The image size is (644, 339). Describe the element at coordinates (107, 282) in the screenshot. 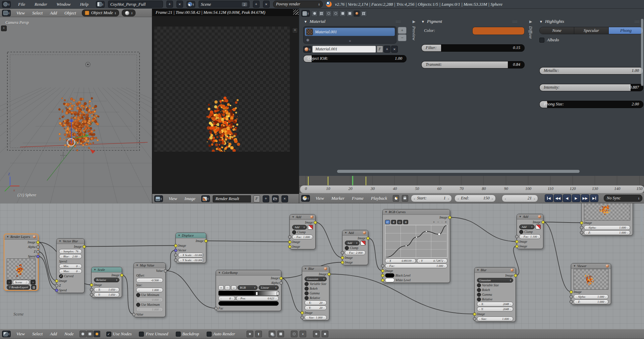

I see `node-scale: ▼ScaleImageRelative▴▾Image‹X:1.050›‹Y:1.…` at that location.